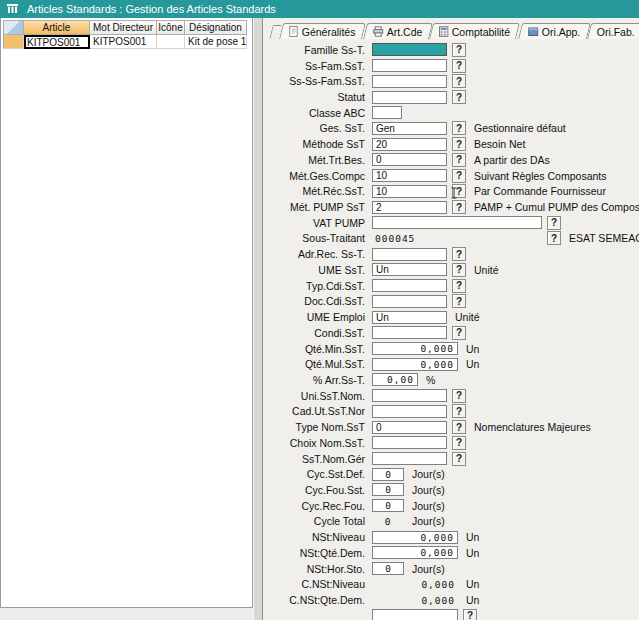 The height and width of the screenshot is (620, 639). What do you see at coordinates (57, 28) in the screenshot?
I see `column-header-article: Article` at bounding box center [57, 28].